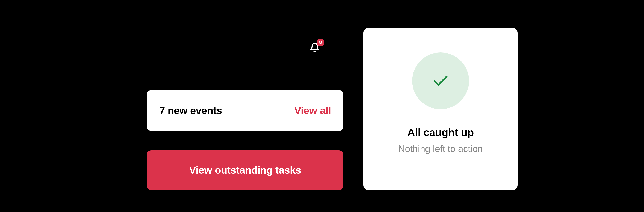 The image size is (644, 212). What do you see at coordinates (245, 170) in the screenshot?
I see `tasks-button-label: View outstanding tasks` at bounding box center [245, 170].